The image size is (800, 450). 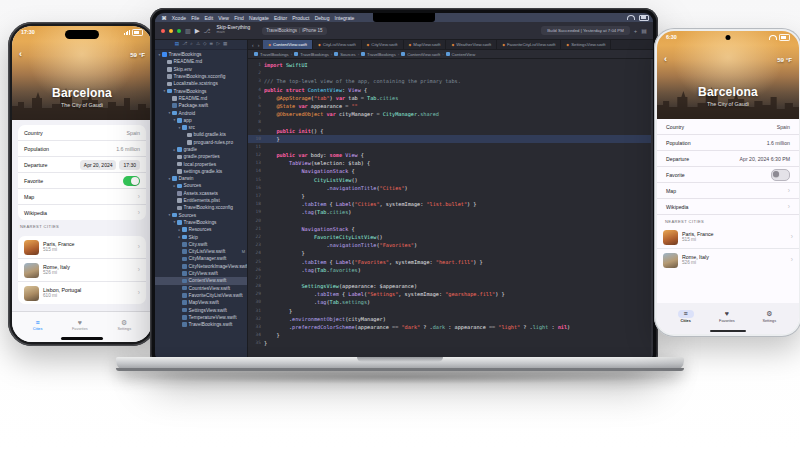 I want to click on tree-item-settingsview-swift: SettingsView.swift, so click(x=201, y=310).